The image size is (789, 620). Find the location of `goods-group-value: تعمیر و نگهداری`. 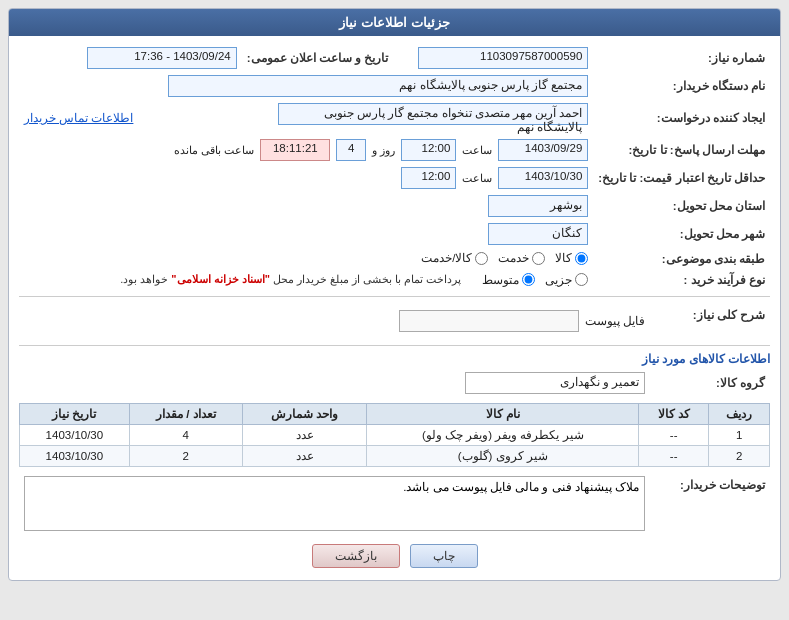

goods-group-value: تعمیر و نگهداری is located at coordinates (555, 383).